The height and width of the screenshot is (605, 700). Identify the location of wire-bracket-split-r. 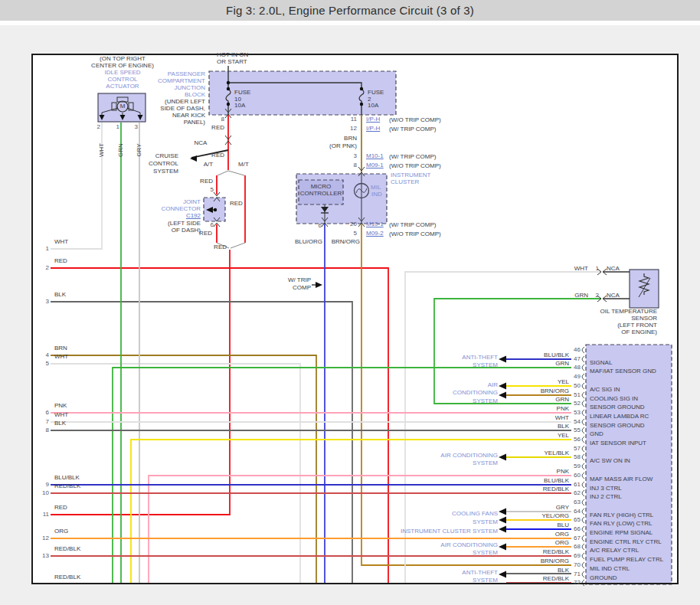
(236, 173).